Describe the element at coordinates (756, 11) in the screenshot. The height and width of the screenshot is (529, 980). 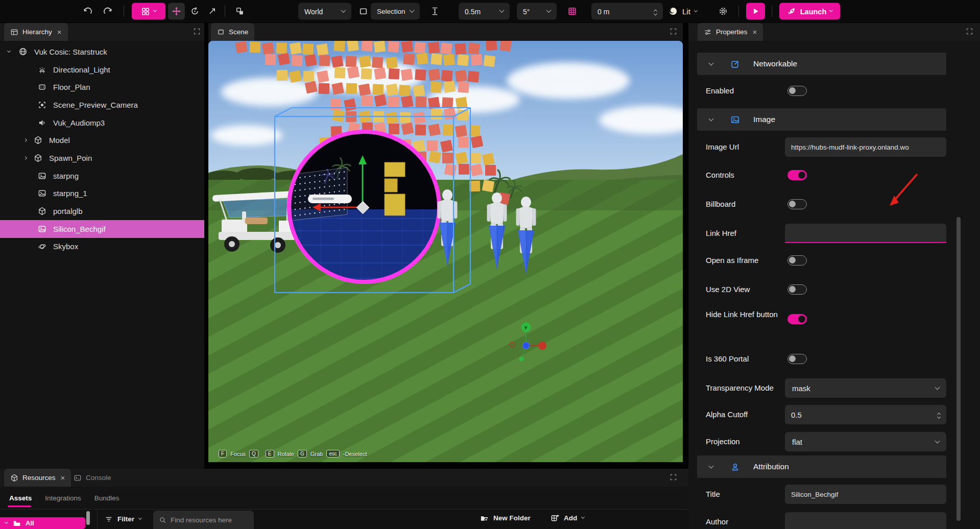
I see `play-button` at that location.